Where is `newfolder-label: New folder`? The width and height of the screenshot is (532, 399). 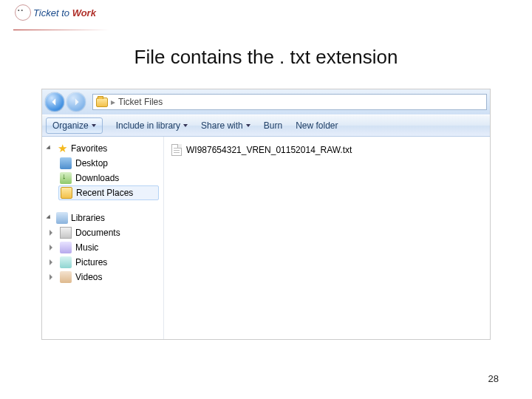
newfolder-label: New folder is located at coordinates (316, 126).